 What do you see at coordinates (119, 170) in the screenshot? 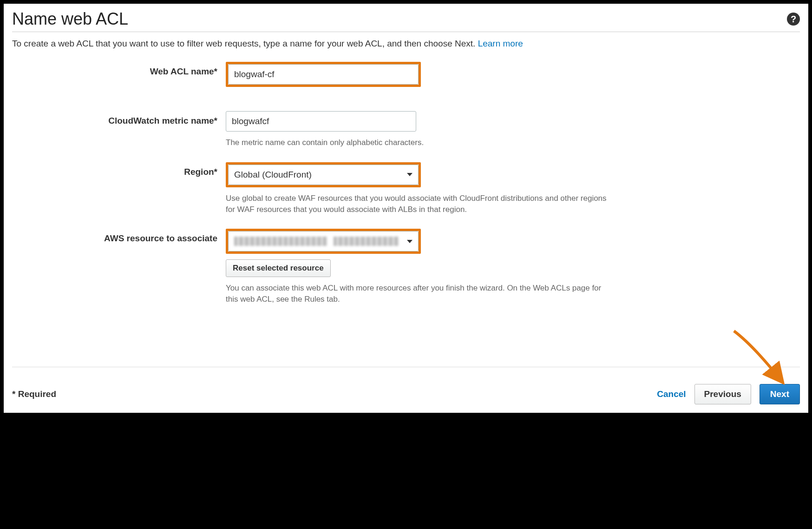
I see `region-label: Region*` at bounding box center [119, 170].